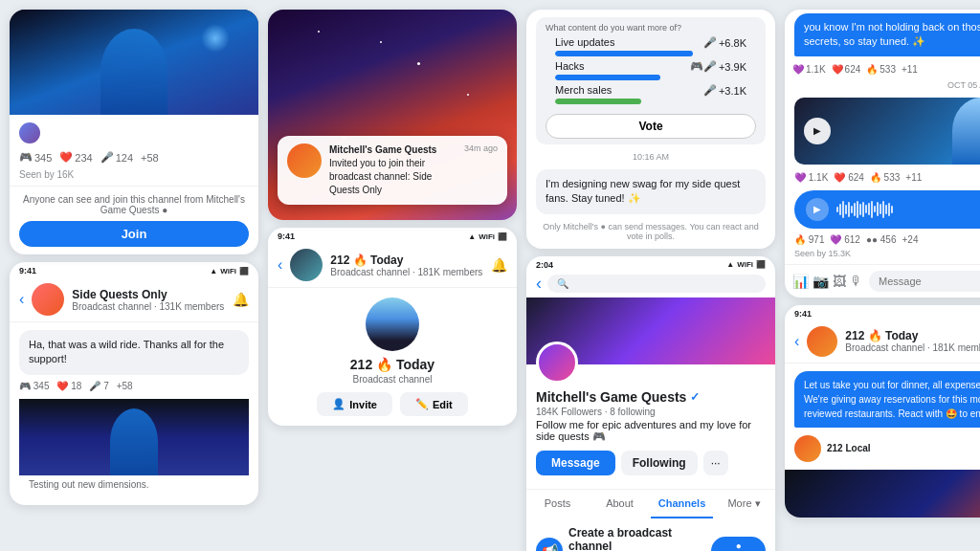 The image size is (980, 551). I want to click on channel-header-invite: ‹ 212 🔥 Today Broadcast channel · 181K m…, so click(392, 266).